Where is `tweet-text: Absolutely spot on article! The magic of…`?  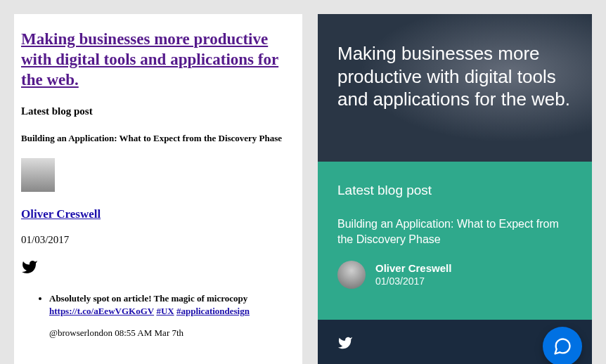
tweet-text: Absolutely spot on article! The magic of… is located at coordinates (148, 298).